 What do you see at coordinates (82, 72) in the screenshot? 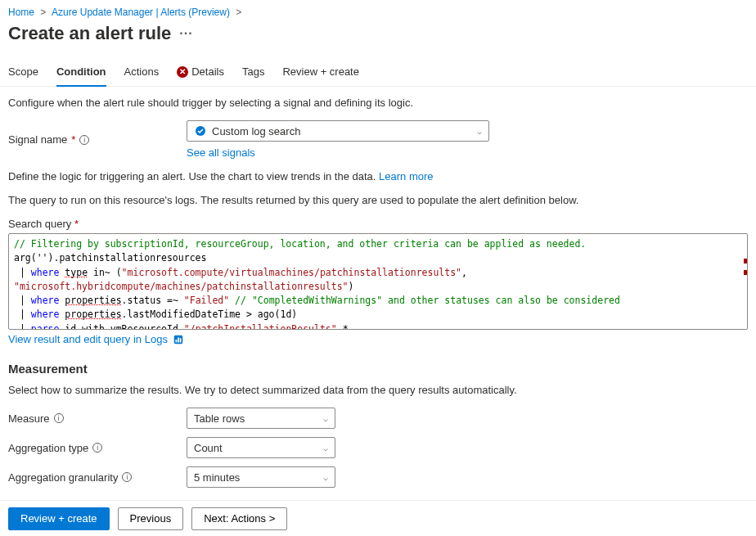
I see `tab-condition: Condition` at bounding box center [82, 72].